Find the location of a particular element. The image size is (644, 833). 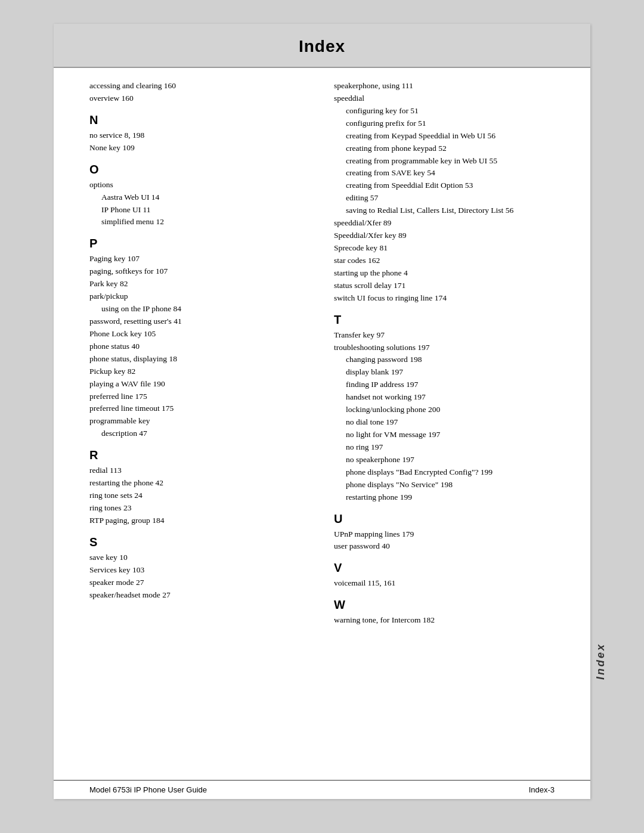

list-item: creating from SAVE key 54 is located at coordinates (444, 173).